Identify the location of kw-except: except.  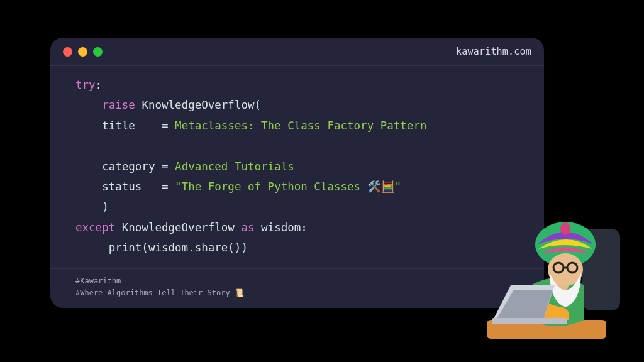
(96, 228).